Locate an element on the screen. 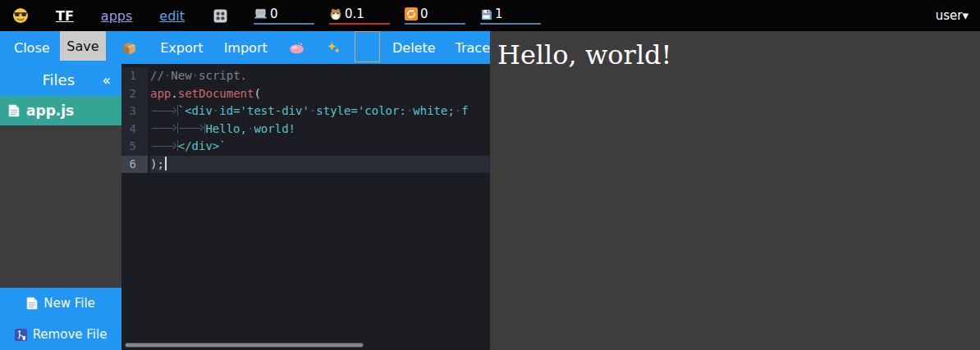  code-line: Hello,·world! is located at coordinates (320, 130).